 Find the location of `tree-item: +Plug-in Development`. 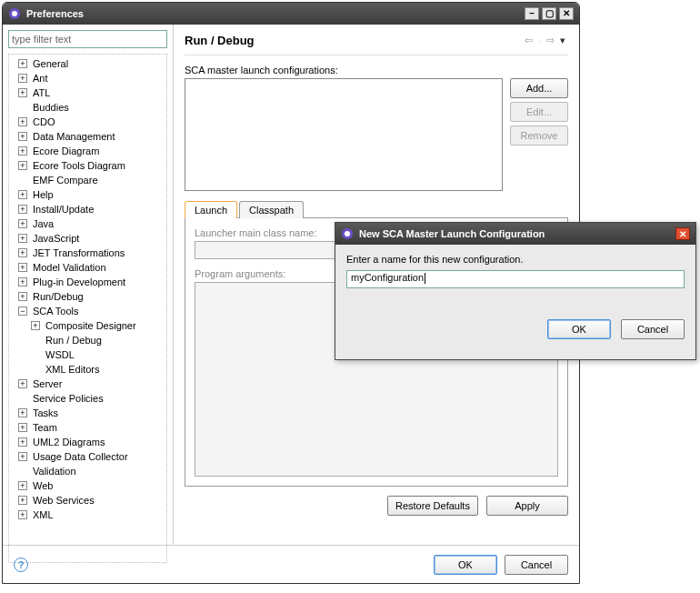

tree-item: +Plug-in Development is located at coordinates (87, 282).